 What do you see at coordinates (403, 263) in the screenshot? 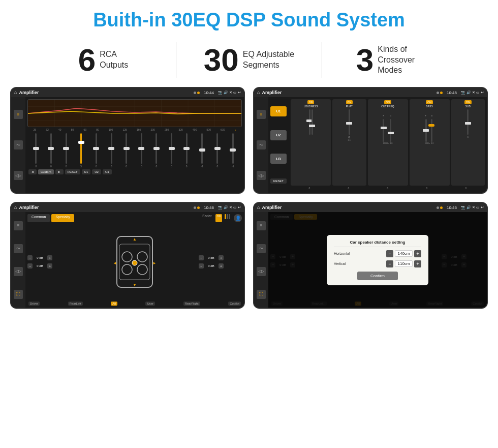
I see `dialog-vert-value: 110cm` at bounding box center [403, 263].